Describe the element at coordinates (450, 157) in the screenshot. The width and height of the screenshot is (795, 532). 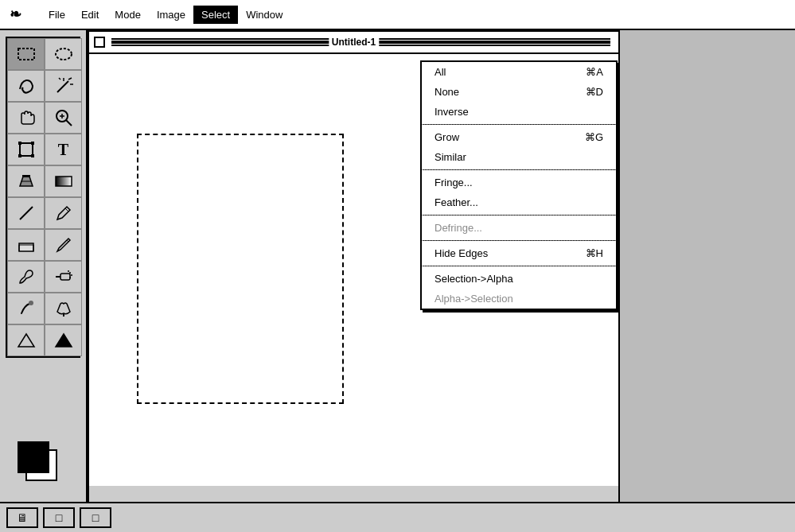
I see `menu-item-similar-label: Similar` at that location.